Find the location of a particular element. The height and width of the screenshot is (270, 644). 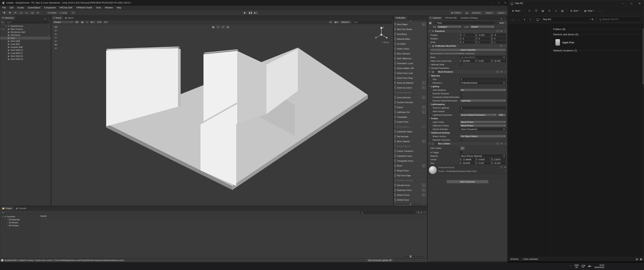

tool-settings-button: ✦ is located at coordinates (330, 22).